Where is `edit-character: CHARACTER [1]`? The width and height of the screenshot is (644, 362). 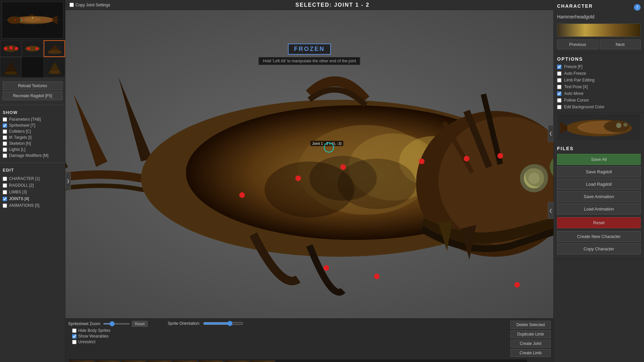
edit-character: CHARACTER [1] is located at coordinates (33, 179).